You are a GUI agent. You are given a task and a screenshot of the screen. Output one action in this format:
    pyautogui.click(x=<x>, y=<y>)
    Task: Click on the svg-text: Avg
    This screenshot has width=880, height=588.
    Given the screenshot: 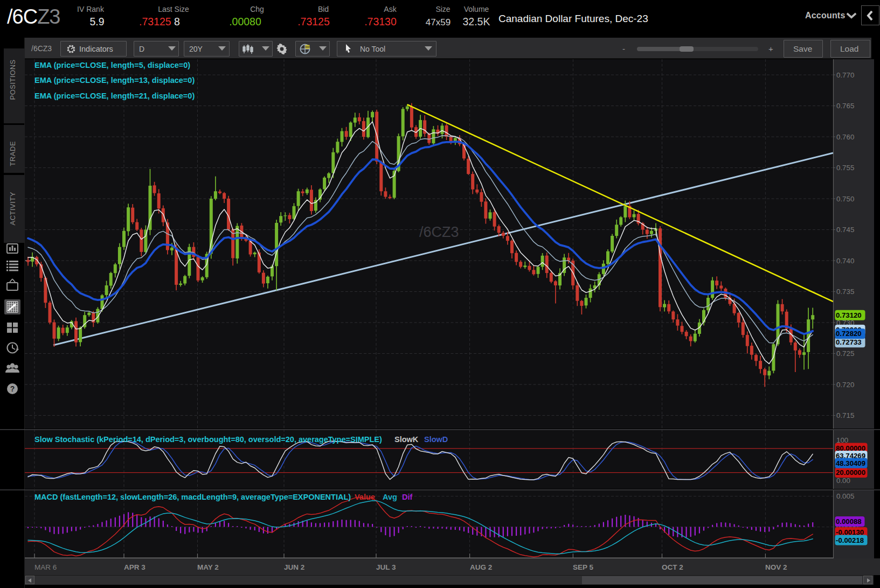 What is the action you would take?
    pyautogui.click(x=390, y=497)
    